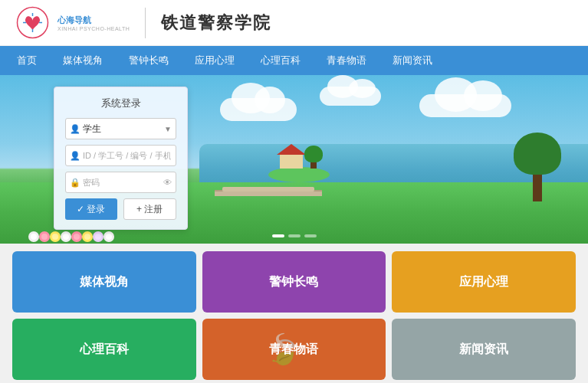 This screenshot has height=383, width=588. Describe the element at coordinates (121, 129) in the screenshot. I see `role-select-wrap: 👤 学生 教师 管理员 ▼` at that location.